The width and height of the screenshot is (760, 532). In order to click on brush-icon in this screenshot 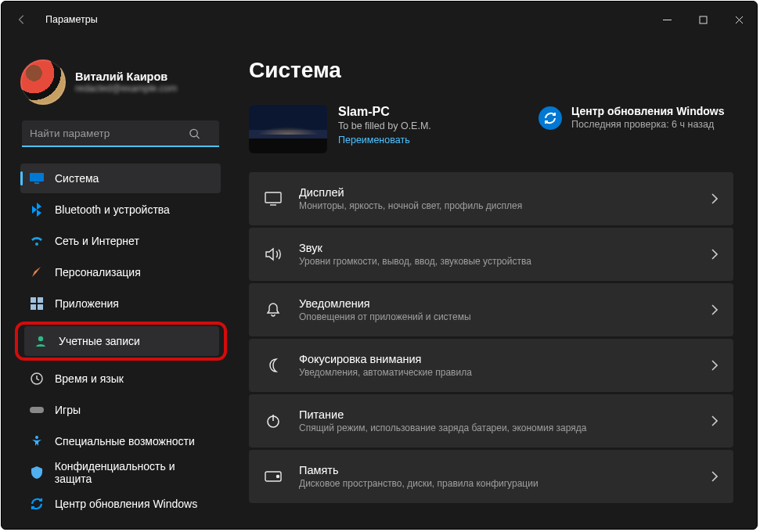, I will do `click(37, 272)`.